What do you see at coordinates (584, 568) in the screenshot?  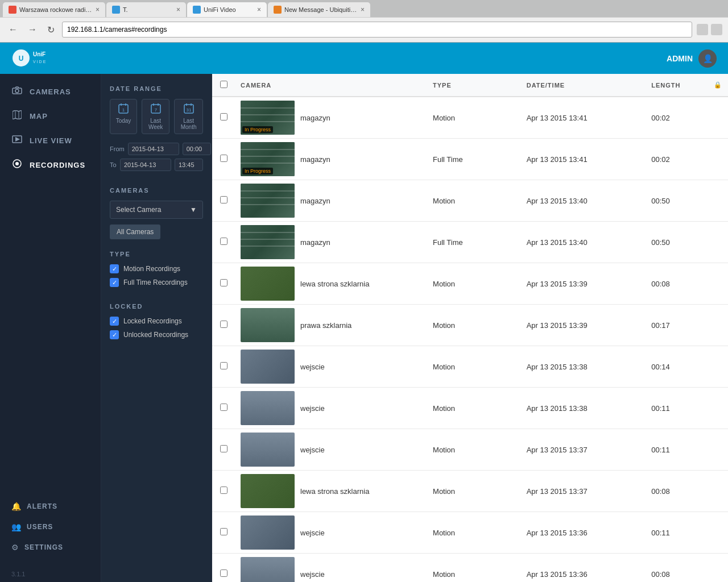 I see `datetime-cell-11: Apr 13 2015 13:36` at bounding box center [584, 568].